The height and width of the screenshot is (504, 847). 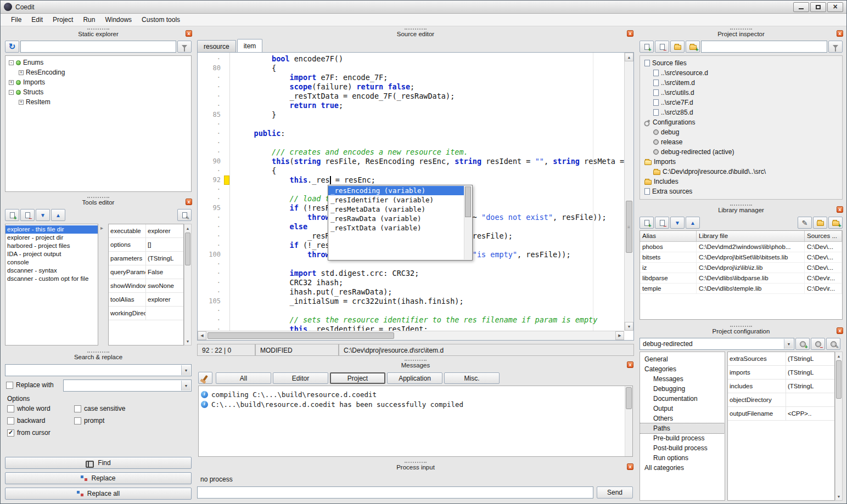 I want to click on menu-item-windows: Windows, so click(x=119, y=20).